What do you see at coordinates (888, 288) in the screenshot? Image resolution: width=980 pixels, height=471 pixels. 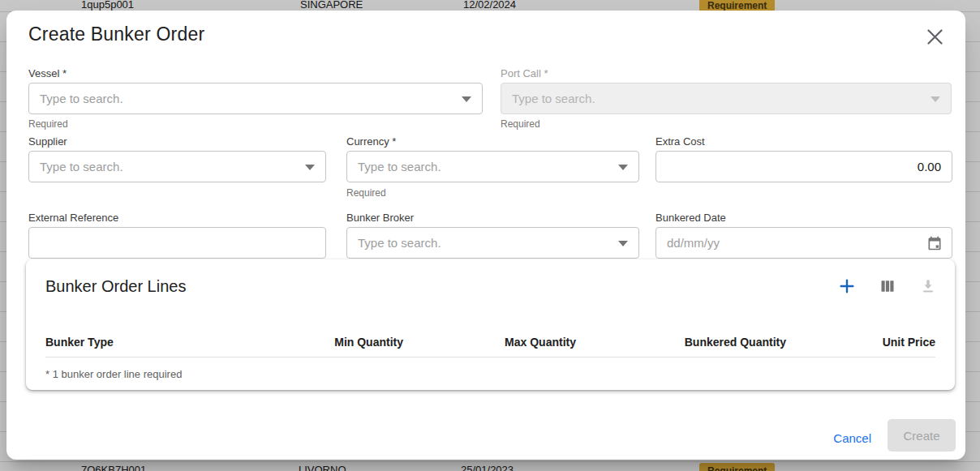 I see `column-settings-button` at bounding box center [888, 288].